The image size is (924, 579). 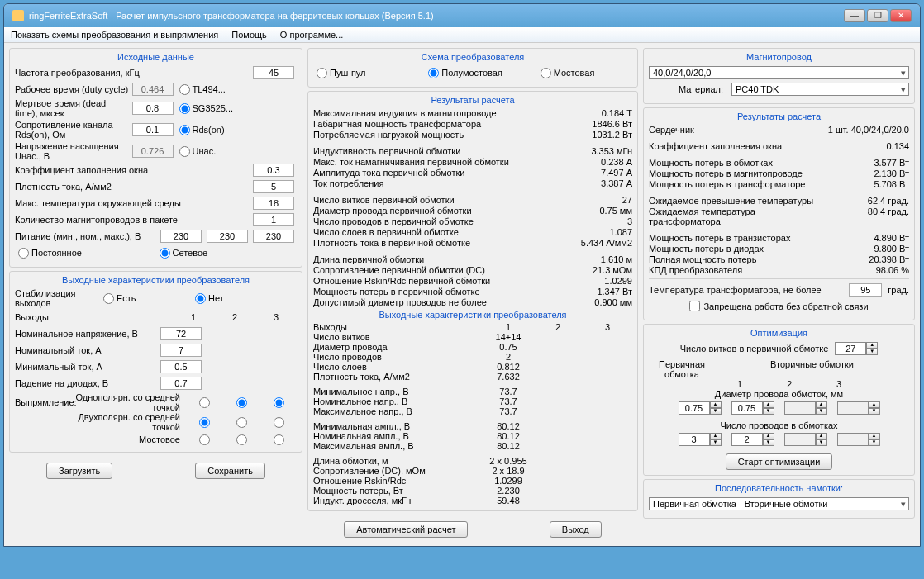 What do you see at coordinates (132, 203) in the screenshot?
I see `tenv-label: Макс. температура окружающей среды` at bounding box center [132, 203].